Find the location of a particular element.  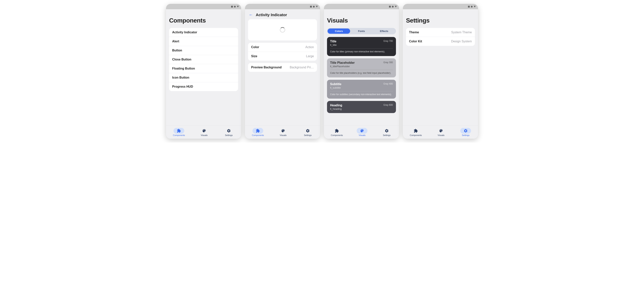

color-token: lt_heading is located at coordinates (336, 109).